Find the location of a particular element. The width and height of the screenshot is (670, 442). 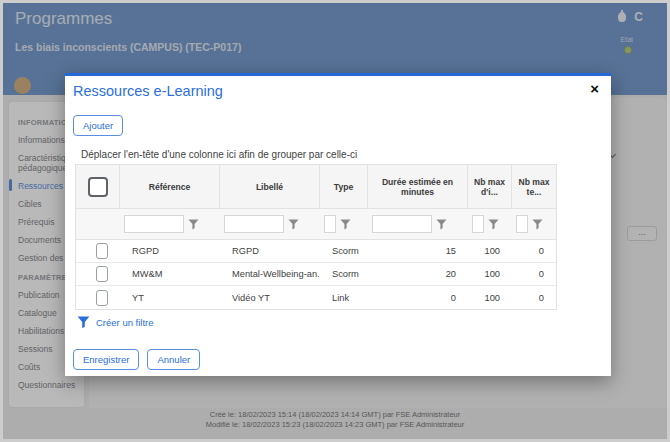

cell-duree: 20 is located at coordinates (418, 274).